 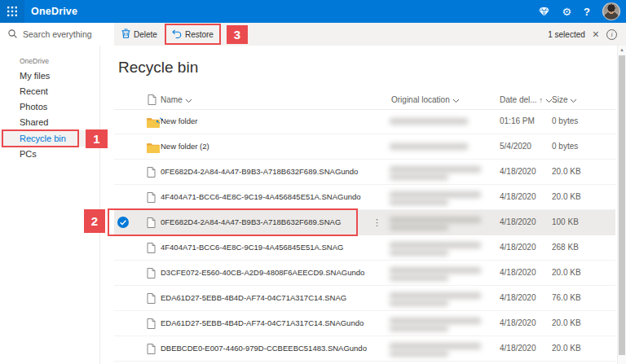 I want to click on toolbar-row: Search everything Delete Restore 3 1 sel…, so click(x=313, y=34).